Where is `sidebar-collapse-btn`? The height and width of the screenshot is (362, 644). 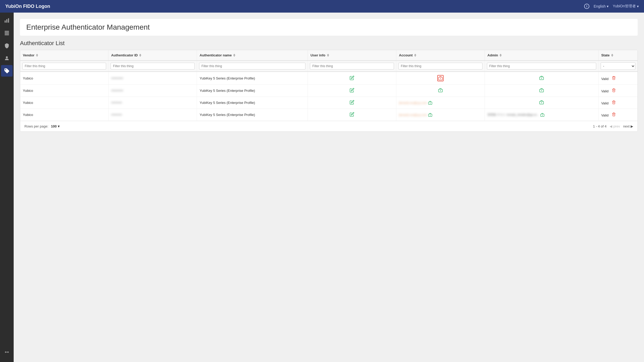
sidebar-collapse-btn is located at coordinates (7, 353).